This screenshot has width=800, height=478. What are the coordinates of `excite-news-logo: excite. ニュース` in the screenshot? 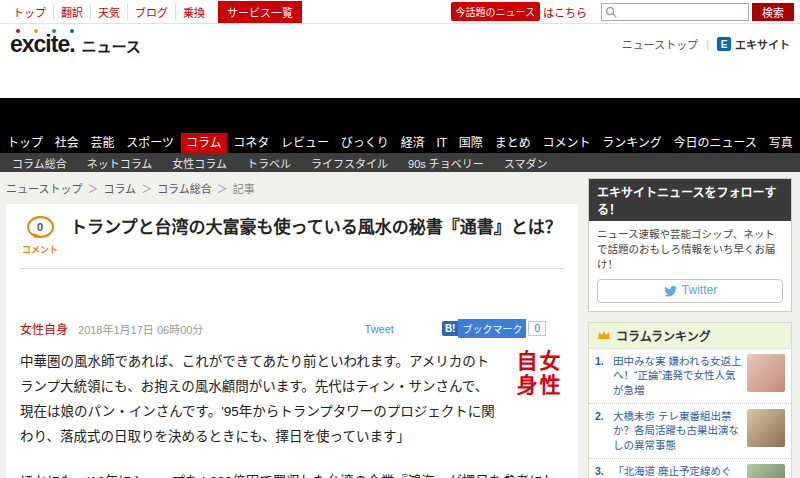 It's located at (76, 44).